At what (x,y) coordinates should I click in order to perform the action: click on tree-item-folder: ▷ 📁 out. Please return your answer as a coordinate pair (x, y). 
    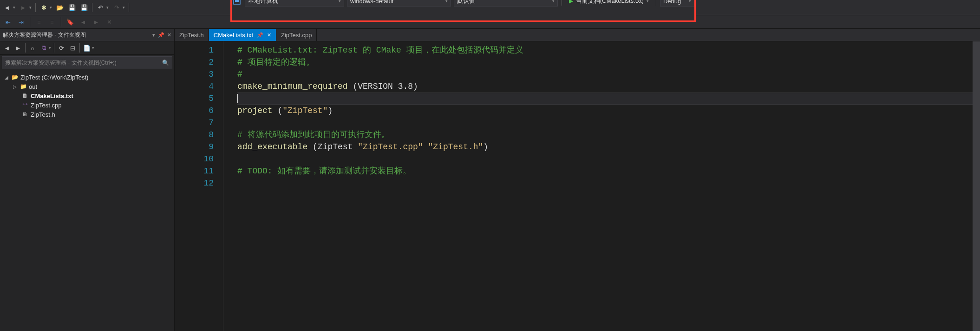
    Looking at the image, I should click on (87, 86).